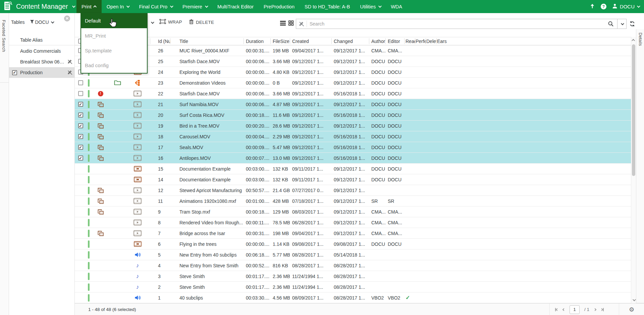 This screenshot has width=644, height=315. What do you see at coordinates (353, 180) in the screenshot?
I see `table-row-14: 14Documentation Example00:03:00....132 K…` at bounding box center [353, 180].